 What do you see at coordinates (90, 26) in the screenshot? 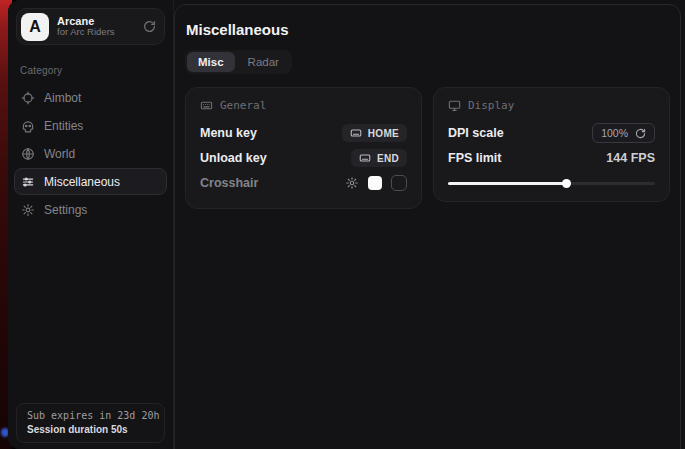
I see `app-header-card: A Arcane for Arc Riders` at bounding box center [90, 26].